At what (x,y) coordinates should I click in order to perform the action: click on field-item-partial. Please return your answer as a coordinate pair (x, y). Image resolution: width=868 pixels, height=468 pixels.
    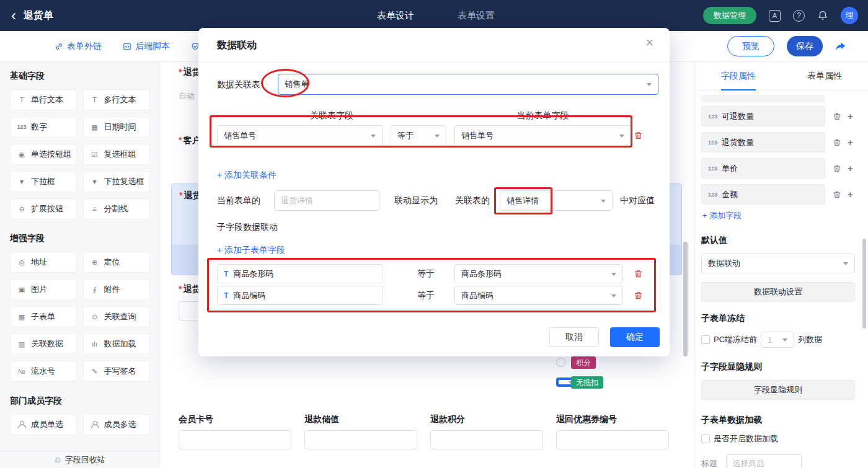
    Looking at the image, I should click on (763, 99).